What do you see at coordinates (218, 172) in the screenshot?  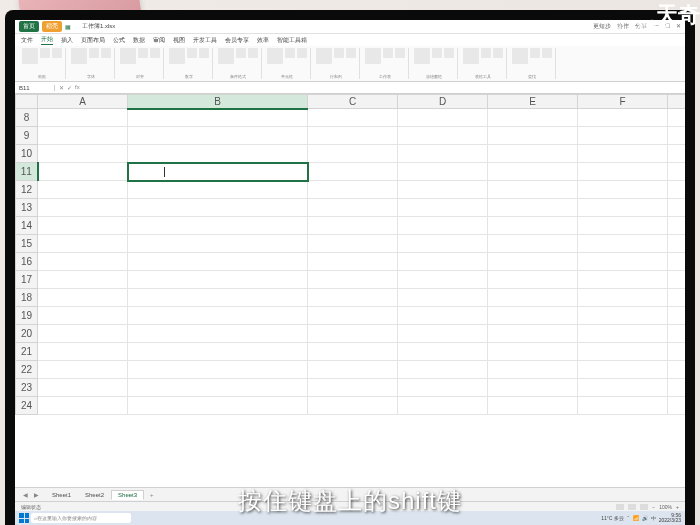 I see `active-cell` at bounding box center [218, 172].